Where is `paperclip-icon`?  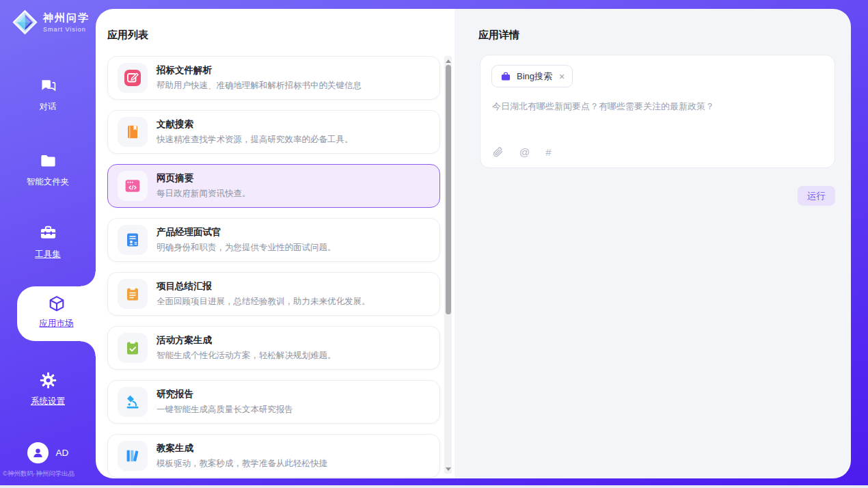
paperclip-icon is located at coordinates (498, 152).